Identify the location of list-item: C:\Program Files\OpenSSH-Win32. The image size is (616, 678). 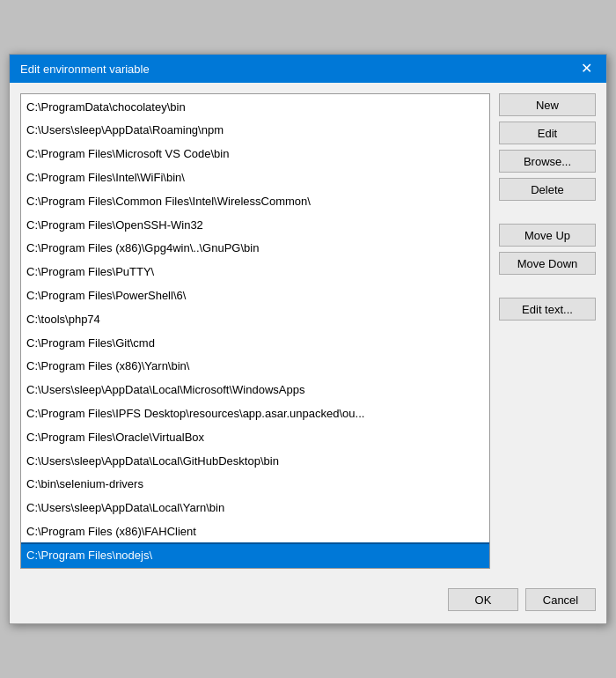
(255, 225).